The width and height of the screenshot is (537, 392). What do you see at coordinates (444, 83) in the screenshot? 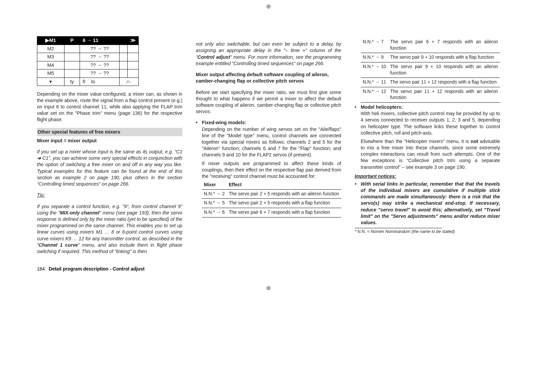
I see `cell-nn11-eff: The servo pair 11 + 12 responds with a f…` at bounding box center [444, 83].